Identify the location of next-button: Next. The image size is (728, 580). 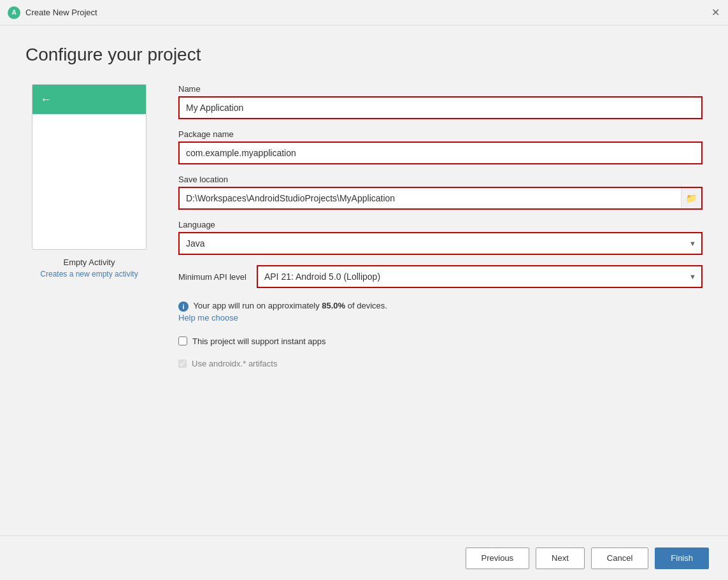
(560, 558).